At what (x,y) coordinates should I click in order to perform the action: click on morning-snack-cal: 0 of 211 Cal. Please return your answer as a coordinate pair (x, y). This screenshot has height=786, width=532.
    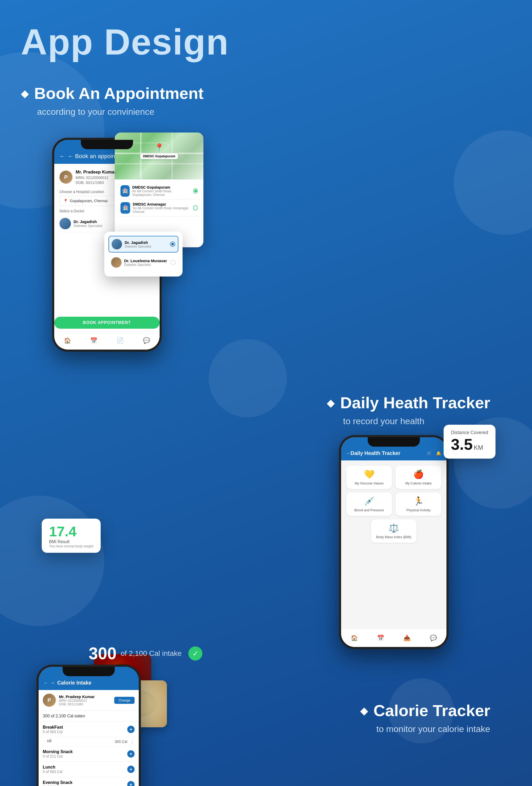
    Looking at the image, I should click on (58, 756).